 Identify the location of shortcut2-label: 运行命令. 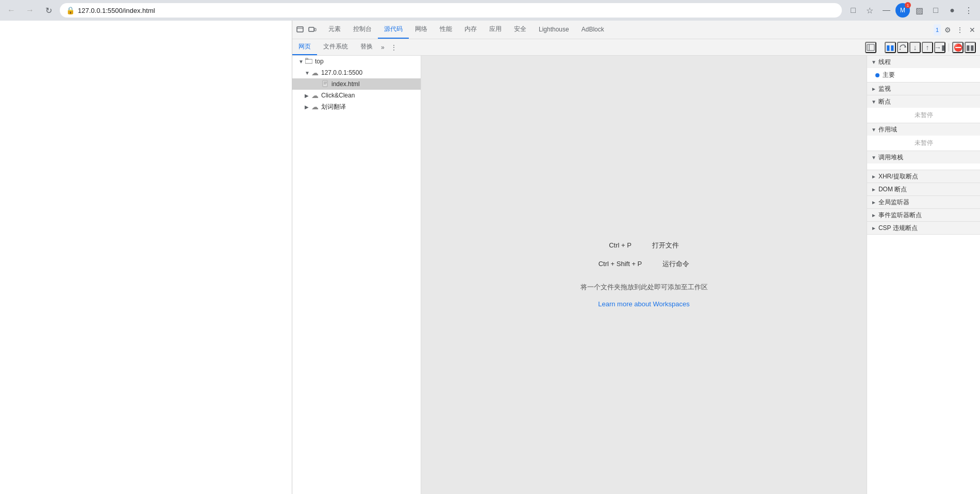
(676, 264).